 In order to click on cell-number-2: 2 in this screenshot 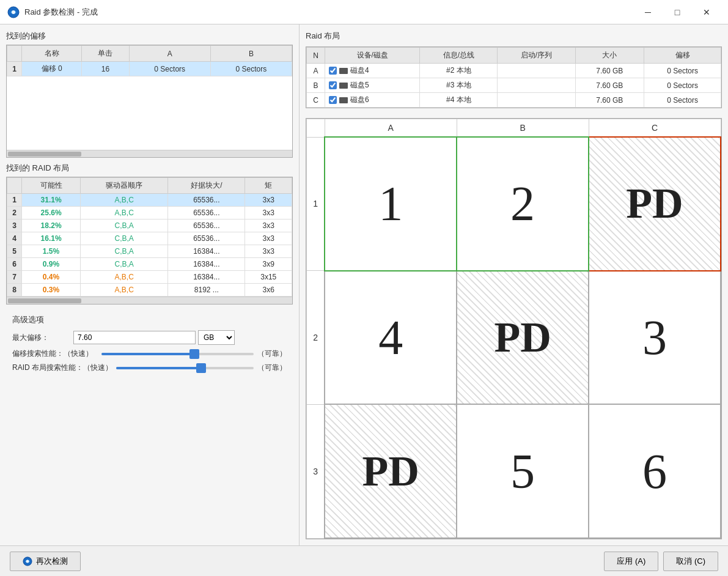, I will do `click(523, 204)`.